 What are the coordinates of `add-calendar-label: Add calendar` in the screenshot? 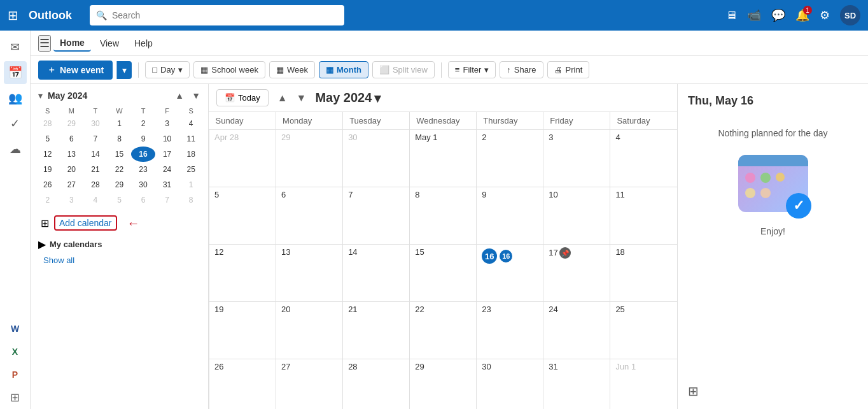 It's located at (85, 223).